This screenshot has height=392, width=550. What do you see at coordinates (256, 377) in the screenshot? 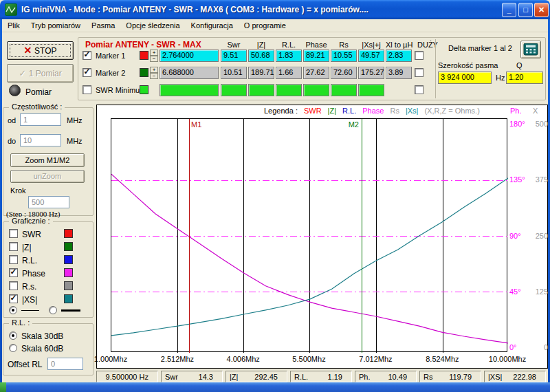
I see `status-box-2: |Z|292.45` at bounding box center [256, 377].